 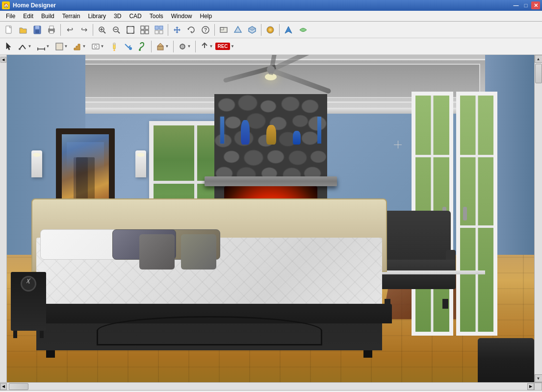 I want to click on menu-3d: 3D, so click(x=118, y=16).